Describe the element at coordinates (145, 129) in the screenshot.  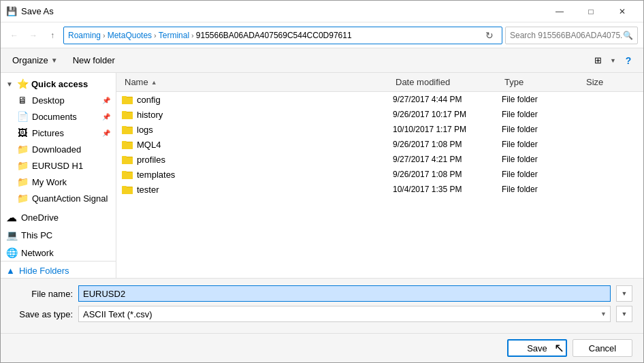
I see `file-name: logs` at that location.